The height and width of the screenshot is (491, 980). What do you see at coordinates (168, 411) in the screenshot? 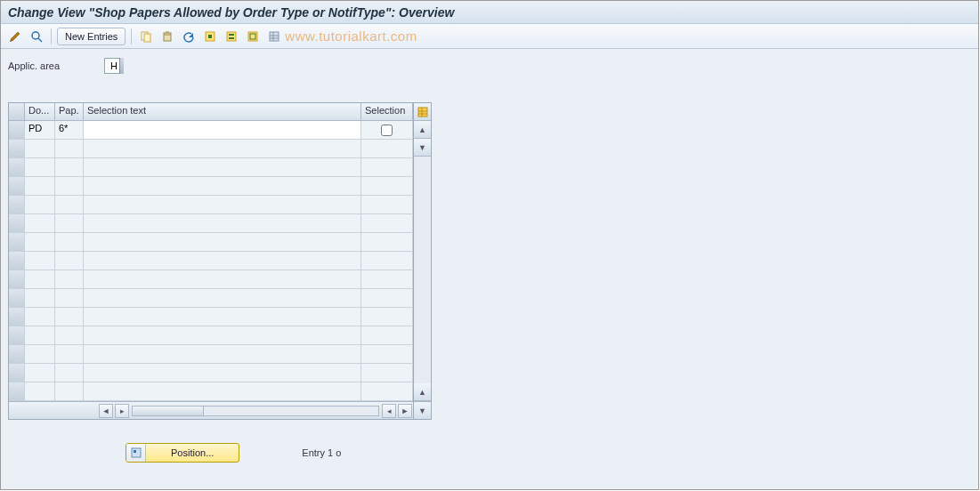
I see `hscroll-thumb` at bounding box center [168, 411].